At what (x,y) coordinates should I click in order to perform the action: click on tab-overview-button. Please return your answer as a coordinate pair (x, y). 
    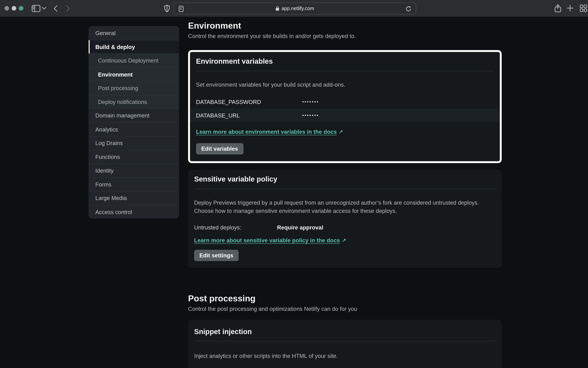
    Looking at the image, I should click on (583, 8).